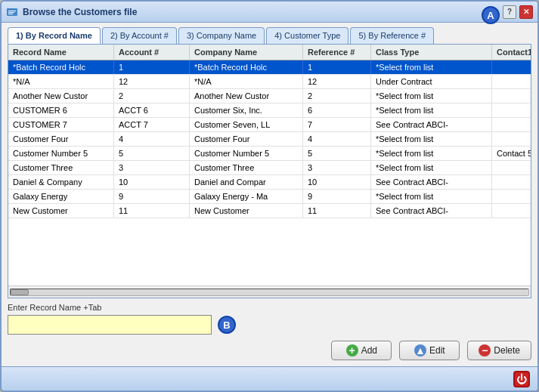  What do you see at coordinates (269, 82) in the screenshot?
I see `table-row: *N/A 12 *N/A 12 Under Contract` at bounding box center [269, 82].